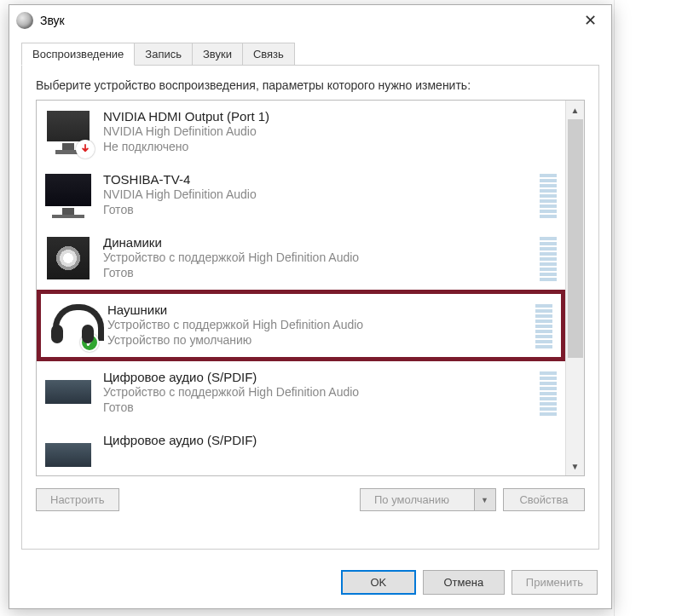 The width and height of the screenshot is (682, 616). I want to click on titlebar: Звук ✕, so click(310, 20).